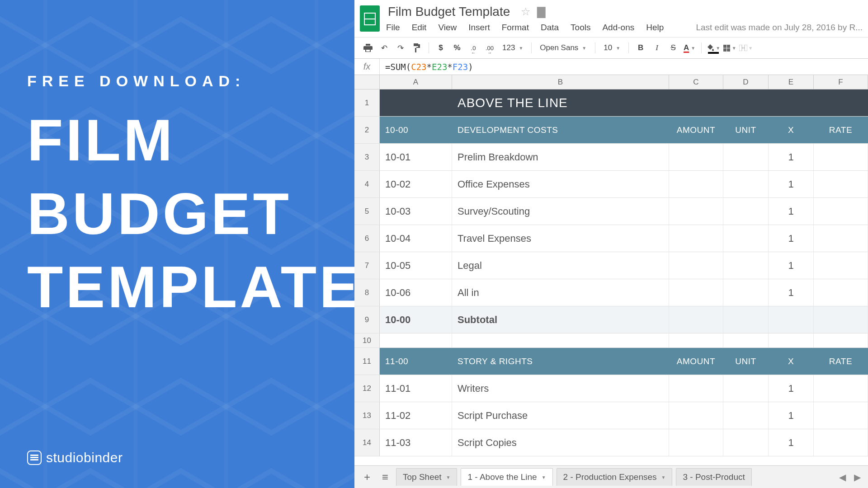 The width and height of the screenshot is (868, 488). I want to click on last-edit-label: Last edit was made on July 28, 2016 by R…, so click(779, 28).